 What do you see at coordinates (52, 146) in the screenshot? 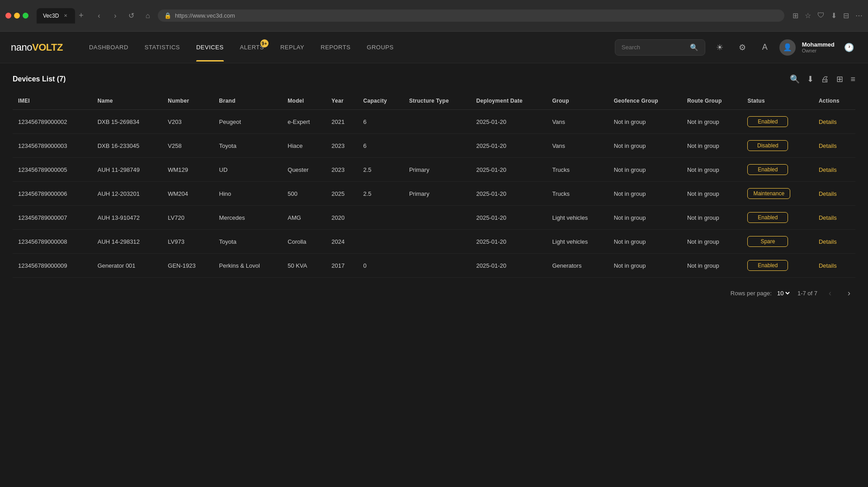
I see `cell-imei: 123456789000003` at bounding box center [52, 146].